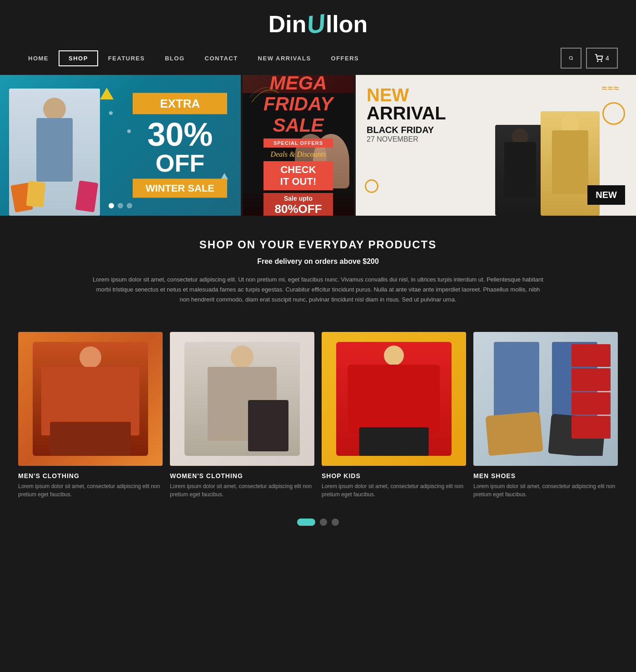 The image size is (636, 672). I want to click on nav-item-features: FEATURES, so click(126, 58).